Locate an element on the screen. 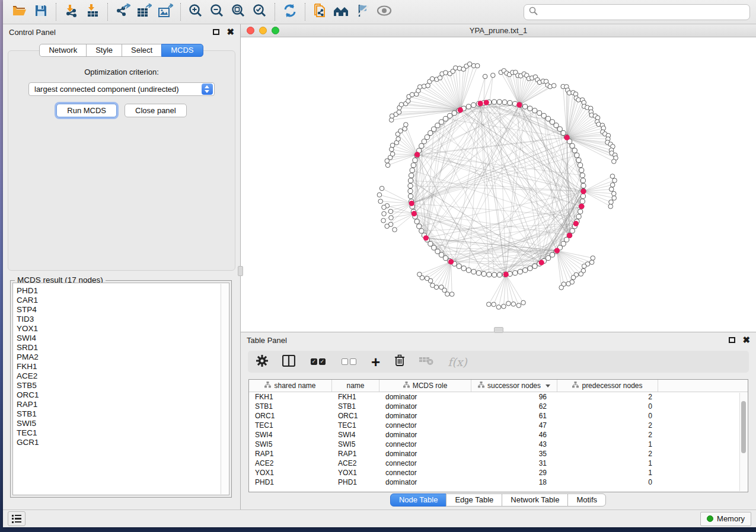 This screenshot has width=756, height=532. export-table-button is located at coordinates (144, 12).